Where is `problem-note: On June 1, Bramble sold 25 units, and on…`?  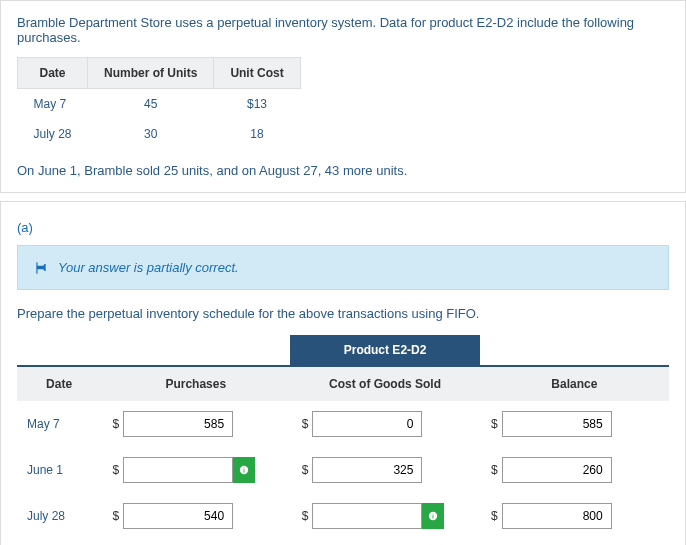
problem-note: On June 1, Bramble sold 25 units, and on… is located at coordinates (343, 170).